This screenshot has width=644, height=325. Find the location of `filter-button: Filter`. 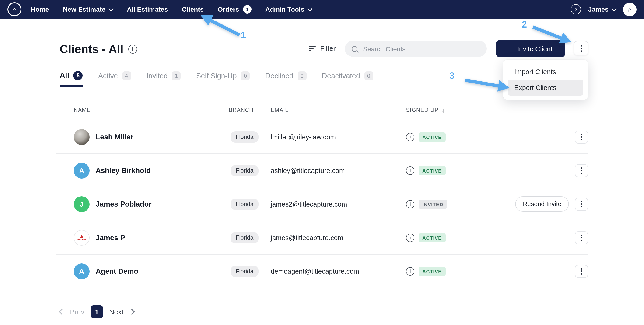

filter-button: Filter is located at coordinates (322, 48).